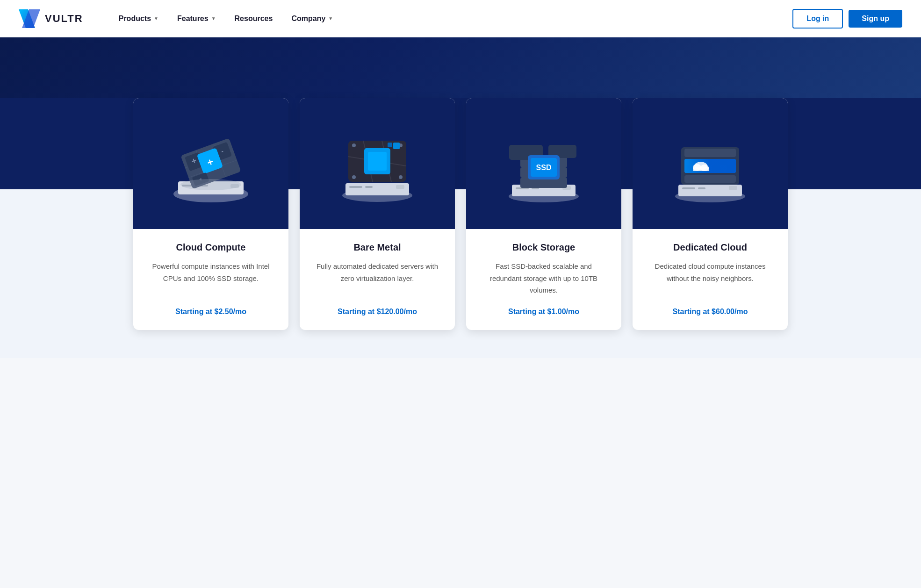 The width and height of the screenshot is (921, 588). Describe the element at coordinates (211, 164) in the screenshot. I see `cloud-compute-illustration: + - + ÷` at that location.